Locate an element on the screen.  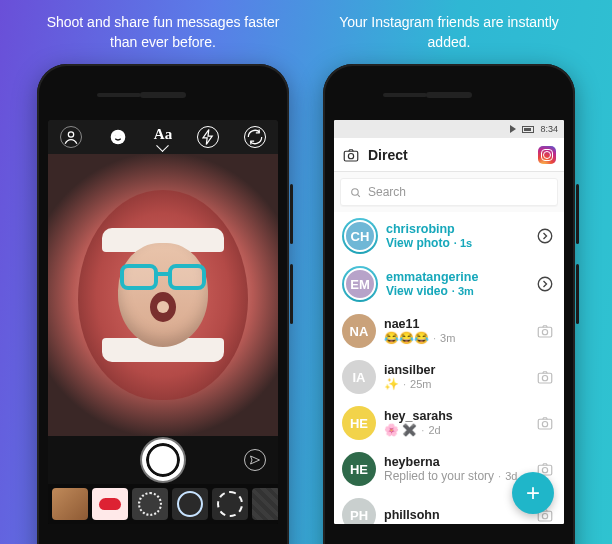
status-bar: 8:34 is located at coordinates (449, 129).